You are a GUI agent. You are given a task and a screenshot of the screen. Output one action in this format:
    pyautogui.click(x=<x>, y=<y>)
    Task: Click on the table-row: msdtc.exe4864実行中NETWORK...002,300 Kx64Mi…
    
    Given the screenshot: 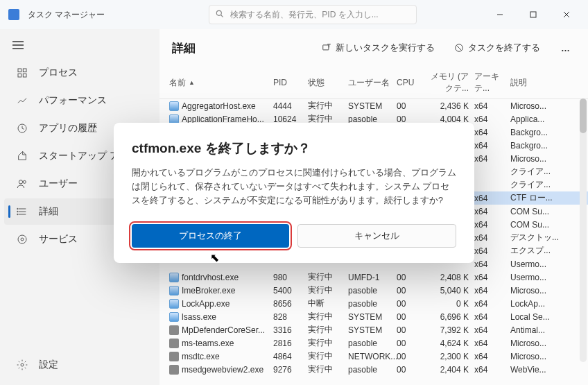 What is the action you would take?
    pyautogui.click(x=374, y=357)
    